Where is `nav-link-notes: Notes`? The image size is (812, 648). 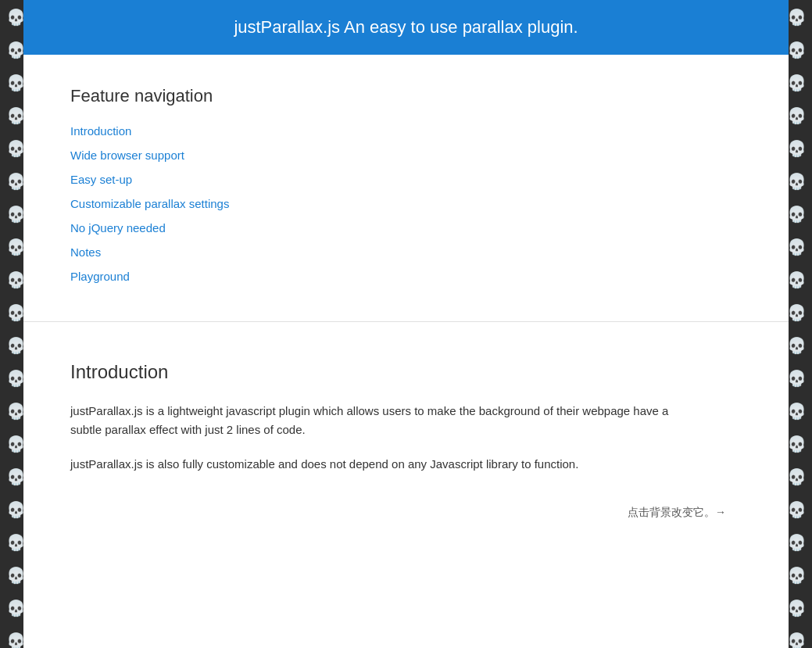 nav-link-notes: Notes is located at coordinates (86, 252).